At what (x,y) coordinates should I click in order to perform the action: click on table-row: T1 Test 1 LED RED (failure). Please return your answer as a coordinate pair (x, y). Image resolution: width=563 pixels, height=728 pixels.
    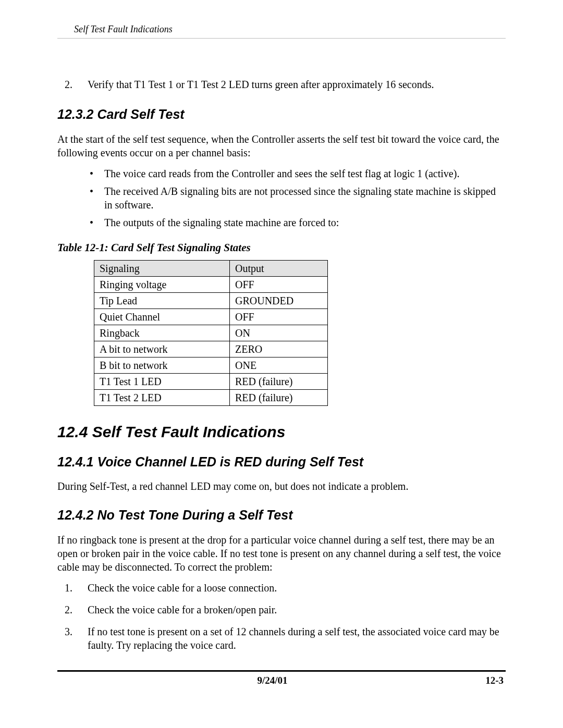
    Looking at the image, I should click on (211, 381).